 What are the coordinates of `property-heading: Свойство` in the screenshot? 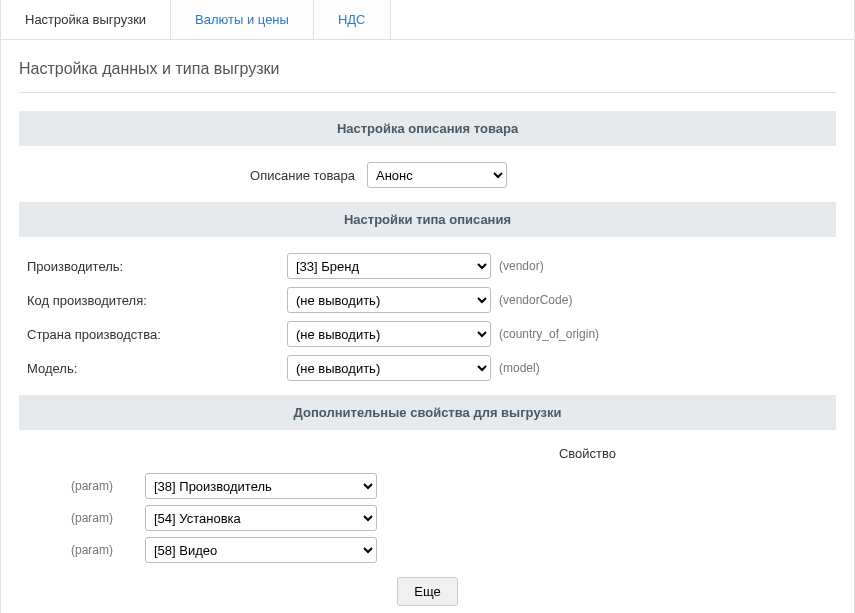 It's located at (428, 454).